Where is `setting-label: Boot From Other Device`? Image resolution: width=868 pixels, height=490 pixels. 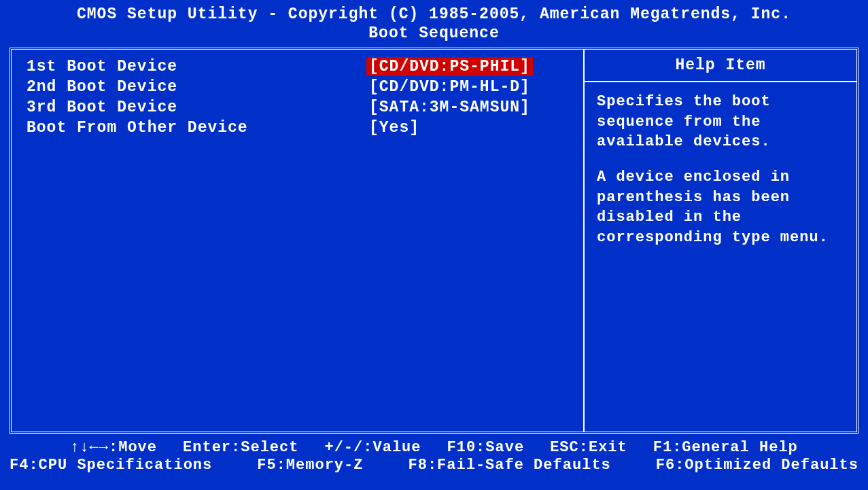
setting-label: Boot From Other Device is located at coordinates (196, 128).